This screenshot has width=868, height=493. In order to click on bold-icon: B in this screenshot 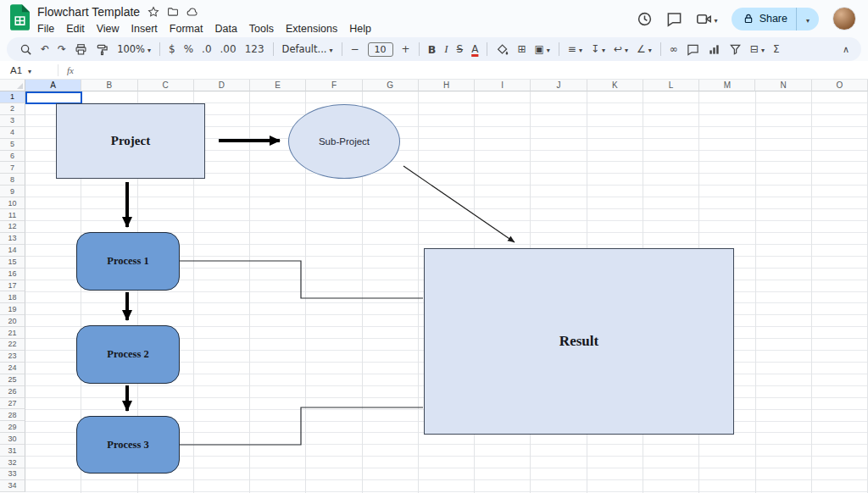, I will do `click(432, 49)`.